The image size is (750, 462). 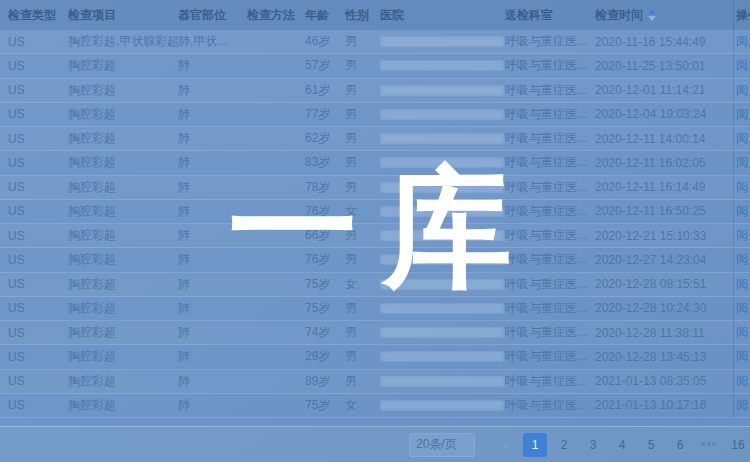 What do you see at coordinates (666, 16) in the screenshot?
I see `column-header-time: 检查时间` at bounding box center [666, 16].